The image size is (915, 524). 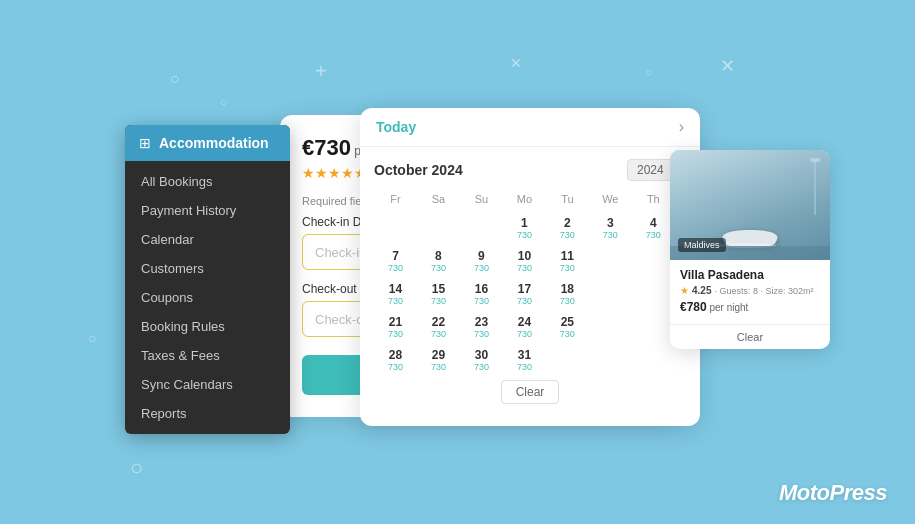 What do you see at coordinates (702, 245) in the screenshot?
I see `location-badge: Maldives` at bounding box center [702, 245].